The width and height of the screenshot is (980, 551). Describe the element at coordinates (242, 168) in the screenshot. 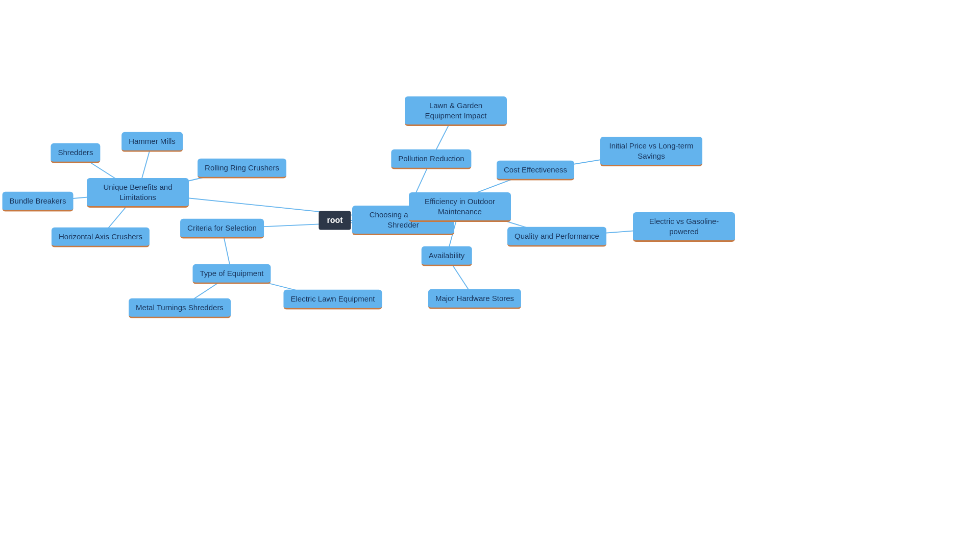

I see `node-rolling: Rolling Ring Crushers` at that location.